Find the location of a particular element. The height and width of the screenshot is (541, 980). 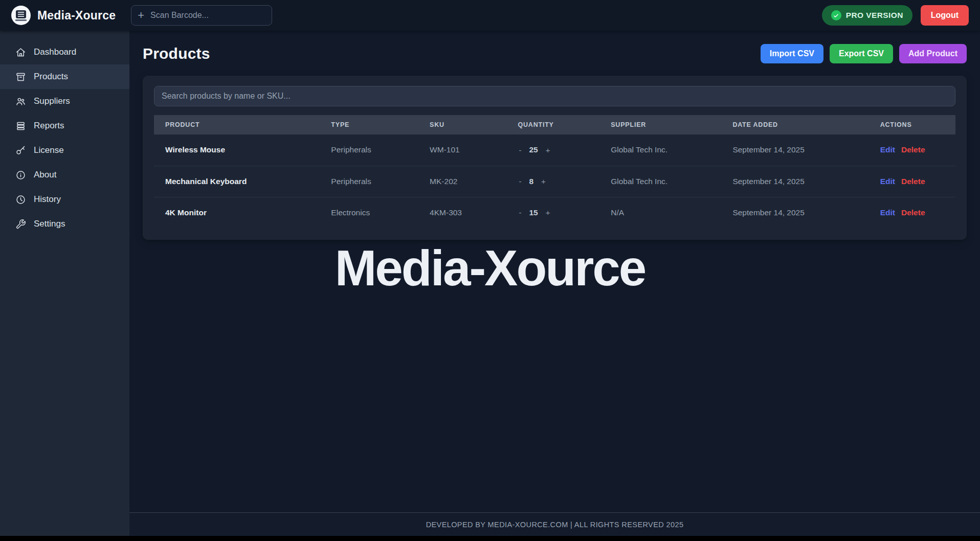

pro-version-label: PRO VERSION is located at coordinates (875, 15).